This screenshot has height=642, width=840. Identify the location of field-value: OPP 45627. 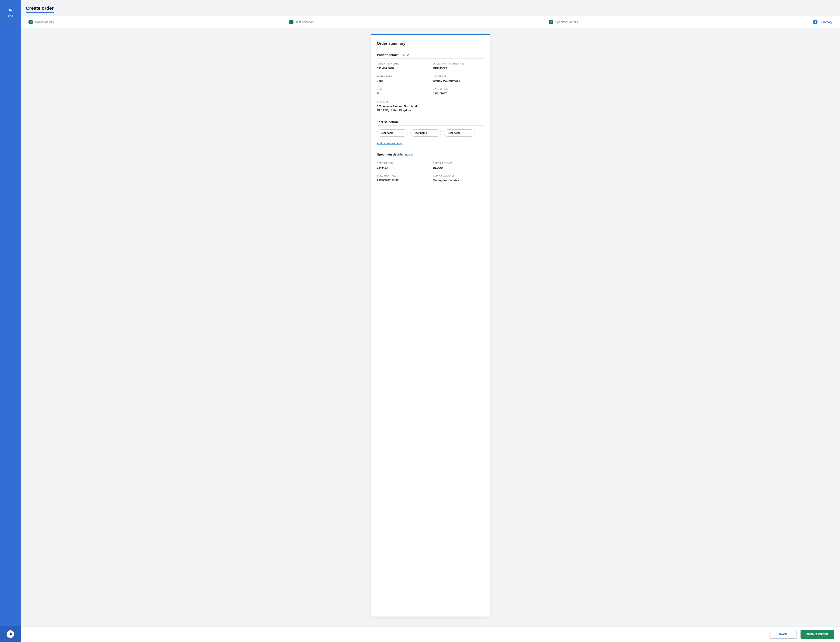
(459, 68).